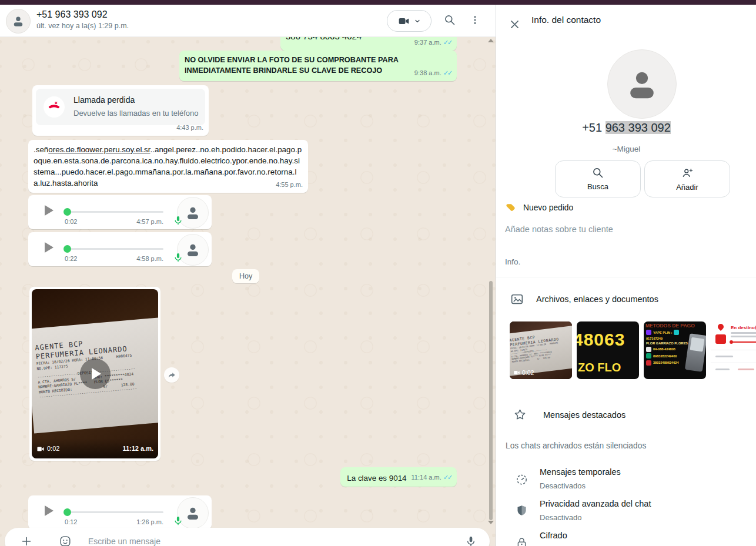  What do you see at coordinates (104, 100) in the screenshot?
I see `missed-call-title: Llamada perdida` at bounding box center [104, 100].